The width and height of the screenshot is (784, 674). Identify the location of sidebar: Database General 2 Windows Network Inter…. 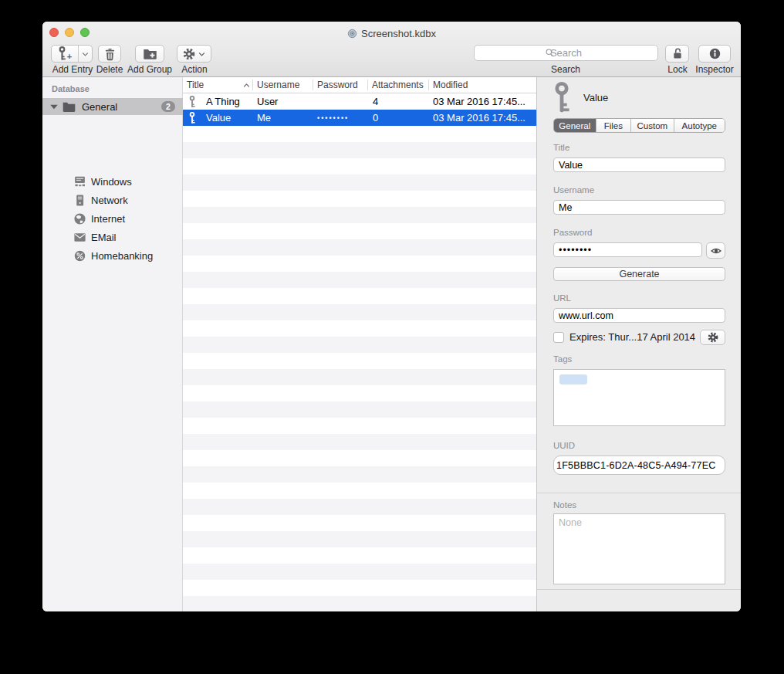
(113, 344).